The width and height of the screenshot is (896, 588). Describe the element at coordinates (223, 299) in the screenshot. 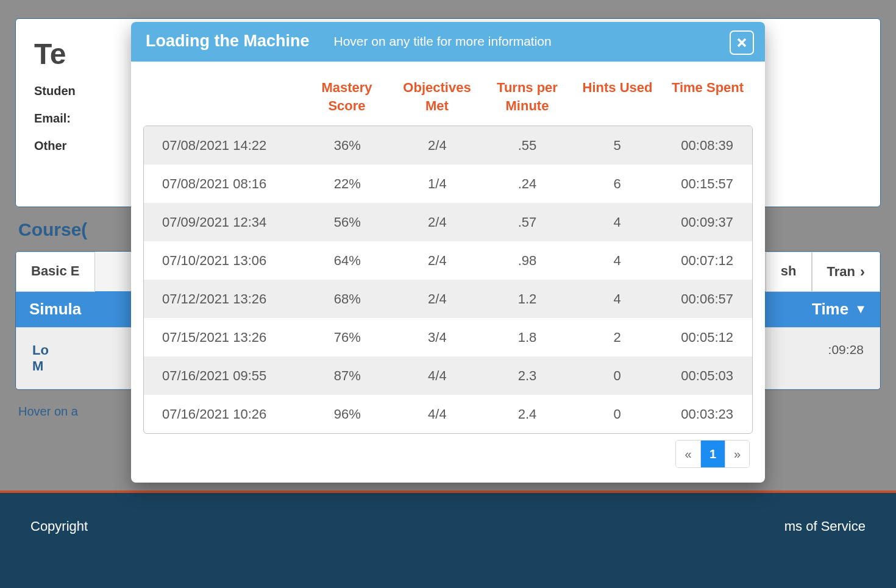

I see `cell-timestamp: 07/12/2021 13:26` at that location.